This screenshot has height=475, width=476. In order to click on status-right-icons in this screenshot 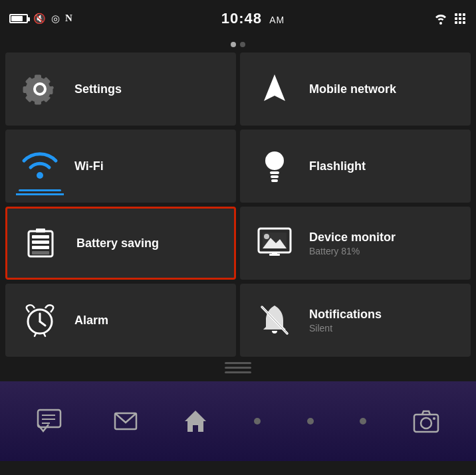, I will do `click(450, 19)`.